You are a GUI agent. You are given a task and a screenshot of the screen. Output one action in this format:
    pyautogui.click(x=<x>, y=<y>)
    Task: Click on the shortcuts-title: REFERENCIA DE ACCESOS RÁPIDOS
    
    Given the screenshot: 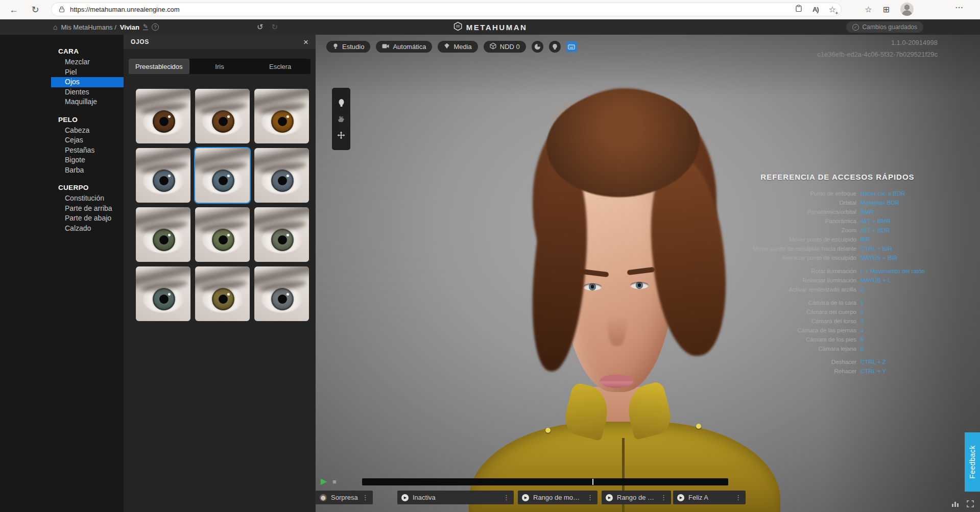 What is the action you would take?
    pyautogui.click(x=838, y=177)
    